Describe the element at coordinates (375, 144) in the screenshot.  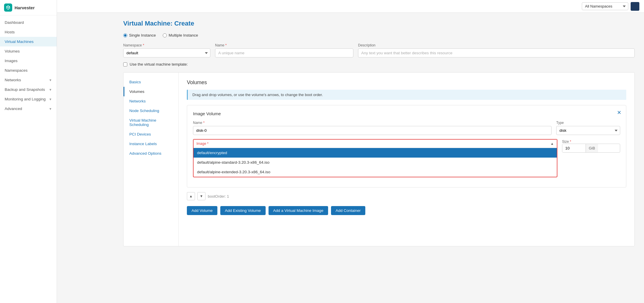
I see `image-dropdown-header: Image * ▲` at that location.